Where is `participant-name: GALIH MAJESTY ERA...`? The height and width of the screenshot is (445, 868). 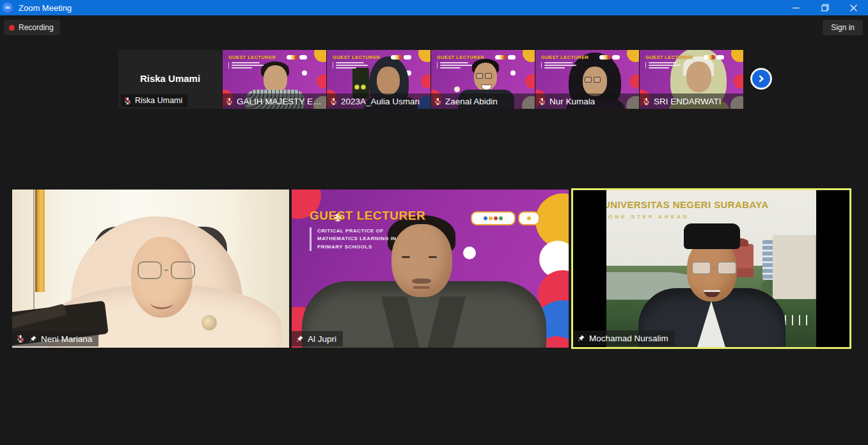 participant-name: GALIH MAJESTY ERA... is located at coordinates (281, 101).